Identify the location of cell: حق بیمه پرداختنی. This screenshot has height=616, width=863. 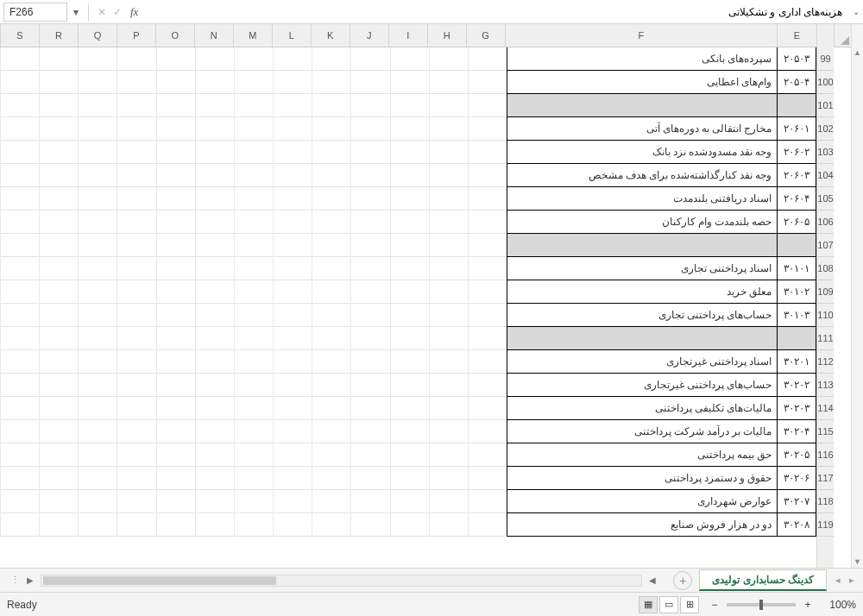
(642, 456).